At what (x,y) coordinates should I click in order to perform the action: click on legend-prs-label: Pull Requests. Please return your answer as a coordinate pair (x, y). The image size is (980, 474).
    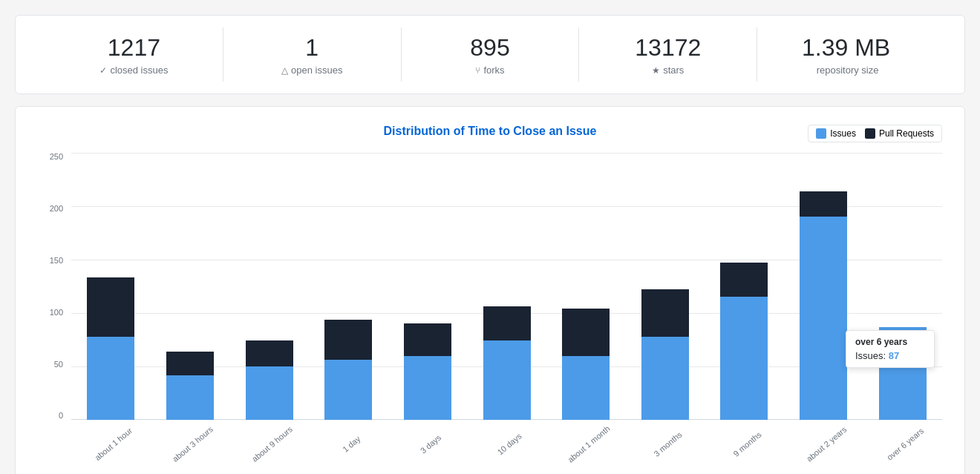
    Looking at the image, I should click on (906, 134).